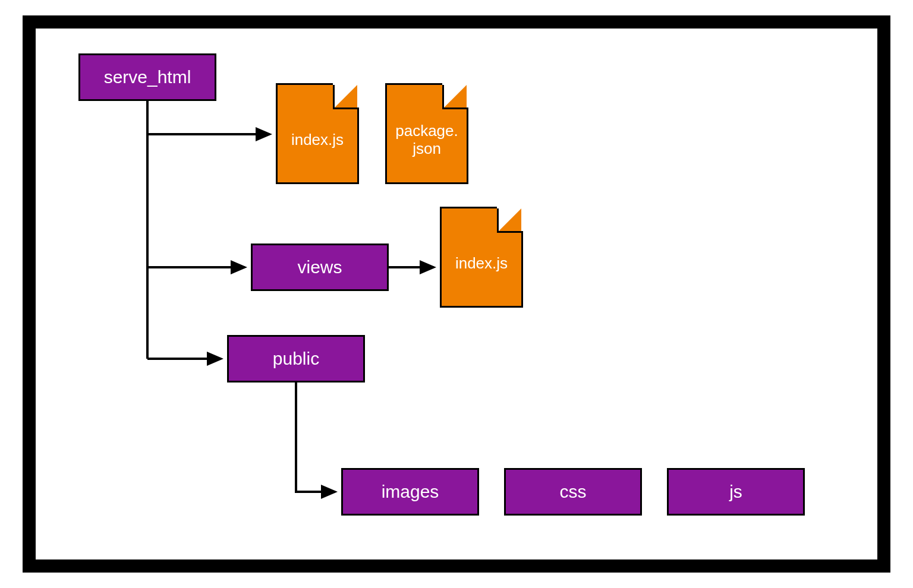 Image resolution: width=913 pixels, height=588 pixels. What do you see at coordinates (736, 492) in the screenshot?
I see `folder-label: js` at bounding box center [736, 492].